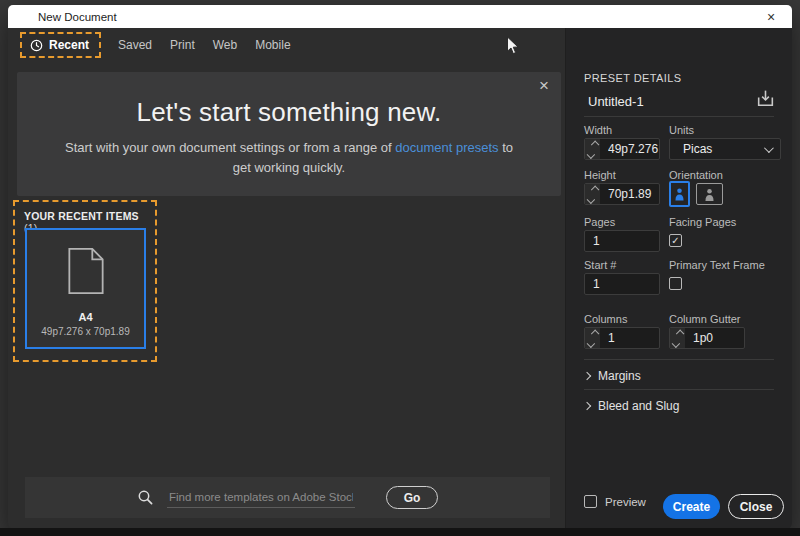 The width and height of the screenshot is (800, 536). I want to click on save-preset-icon, so click(766, 100).